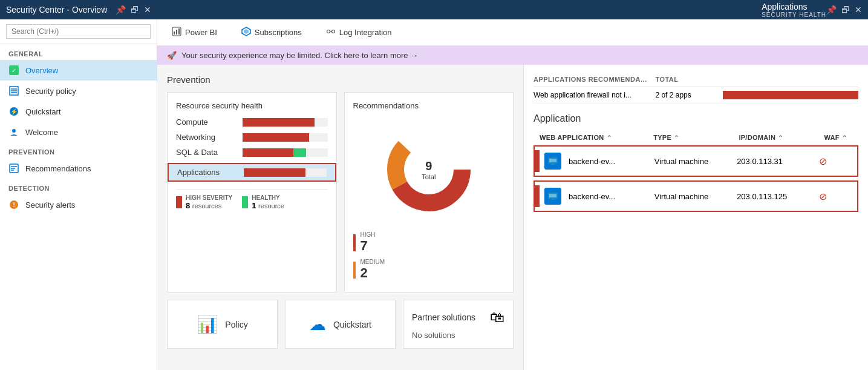 The height and width of the screenshot is (370, 868). What do you see at coordinates (207, 325) in the screenshot?
I see `policy-icon: 📊` at bounding box center [207, 325].